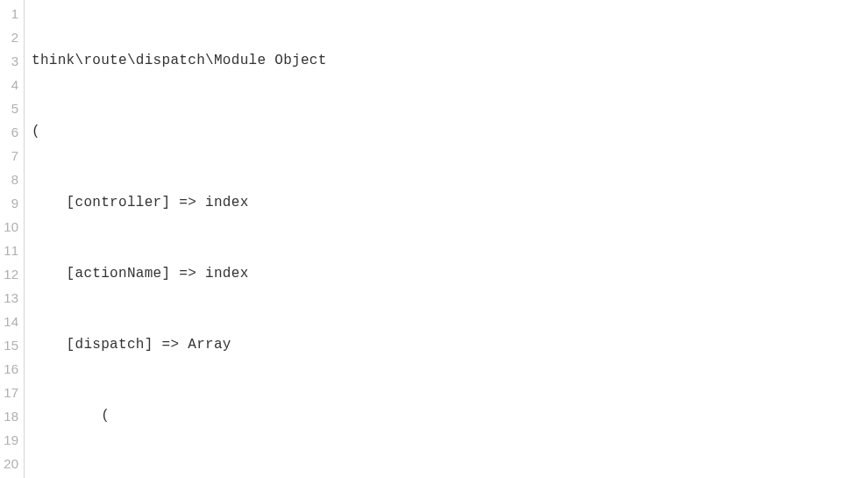  I want to click on line-number-gutter: 1 2 3 4 5 6 7 8 9 10 11 12 13 14 15 16 1…, so click(12, 239).